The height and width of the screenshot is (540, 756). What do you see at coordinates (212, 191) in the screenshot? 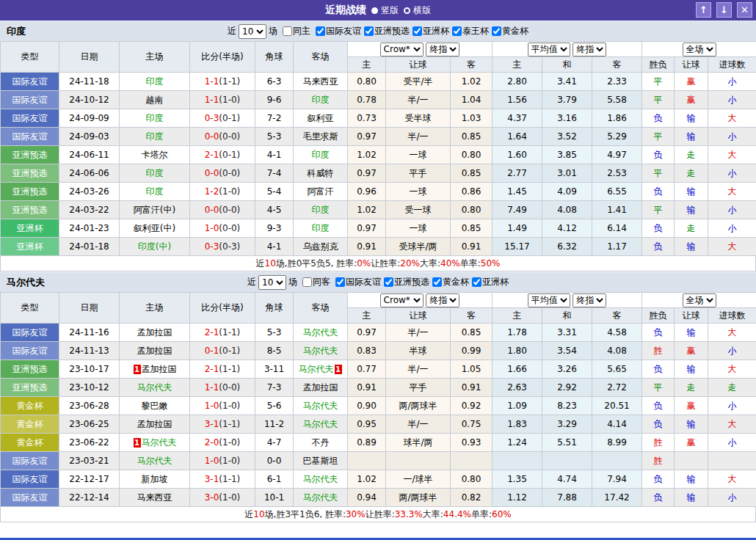
I see `fulltime-score: 1-2` at bounding box center [212, 191].